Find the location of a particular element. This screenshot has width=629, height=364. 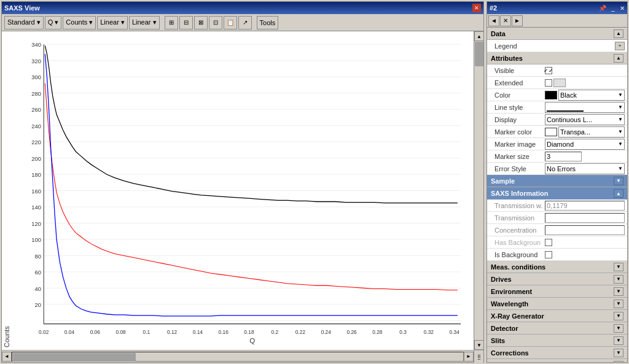

q-dropdown: Q ▾ is located at coordinates (53, 23).